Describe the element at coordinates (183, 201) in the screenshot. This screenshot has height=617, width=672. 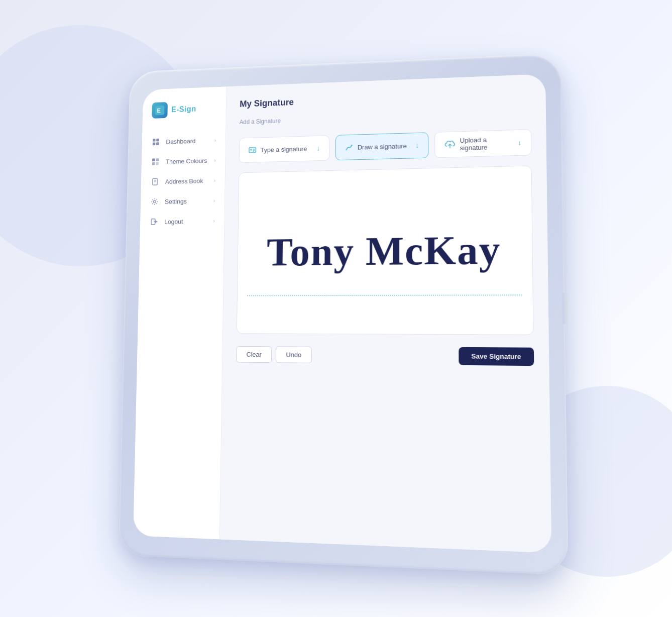
I see `sidebar-item-settings: Settings ›` at that location.